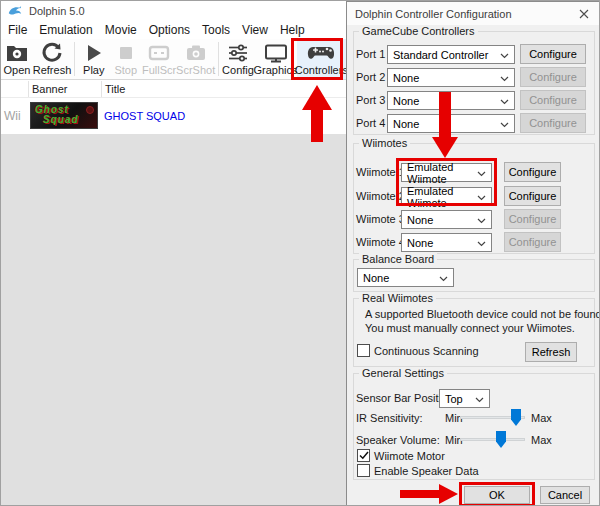  What do you see at coordinates (553, 123) in the screenshot?
I see `port4-configure-button: Configure` at bounding box center [553, 123].